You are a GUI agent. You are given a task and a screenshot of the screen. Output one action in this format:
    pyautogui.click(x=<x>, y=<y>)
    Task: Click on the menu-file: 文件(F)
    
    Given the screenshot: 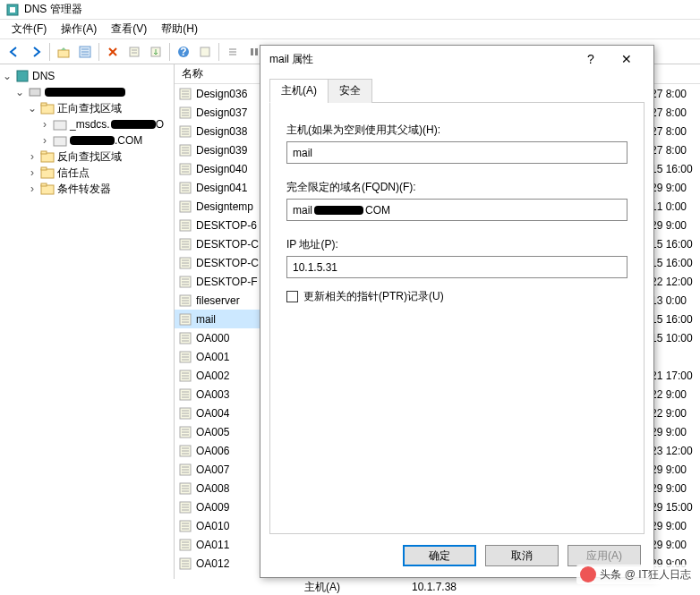 What is the action you would take?
    pyautogui.click(x=29, y=29)
    